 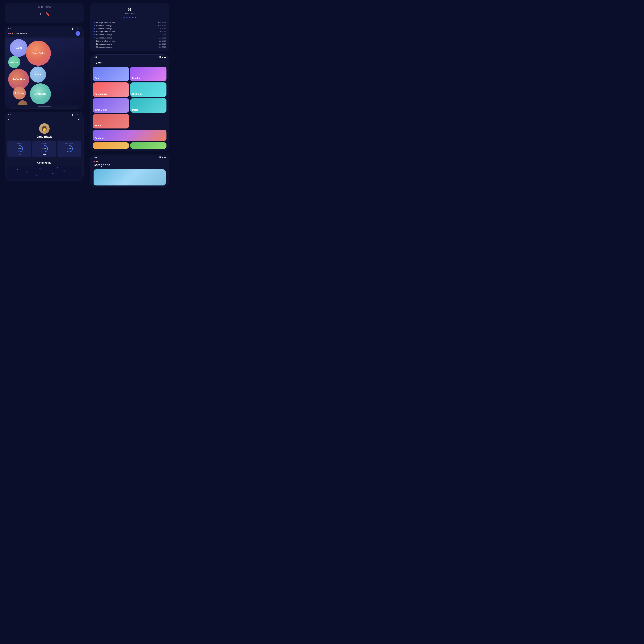 I want to click on status-icons-3: ▌▌▌ ▲ ▬, so click(x=162, y=57).